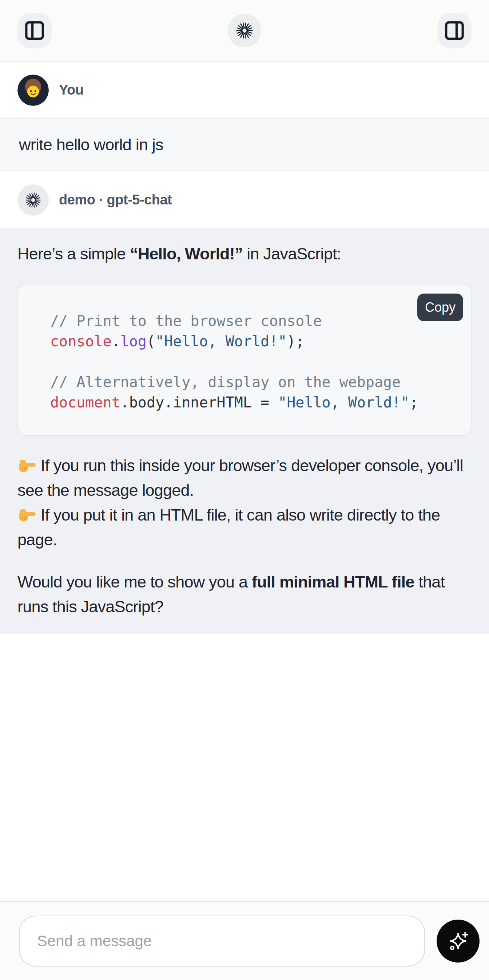  I want to click on assistant-paragraph: If you run this inside your browser’s de…, so click(244, 503).